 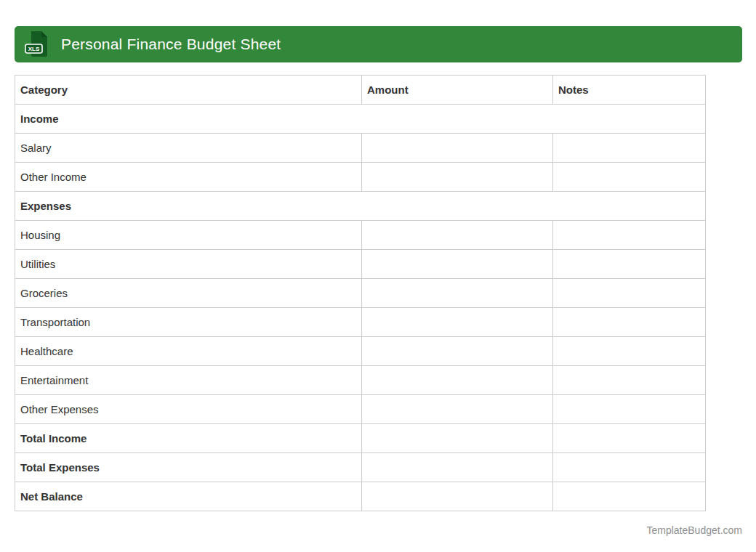 I want to click on category-cell: Housing, so click(x=189, y=235).